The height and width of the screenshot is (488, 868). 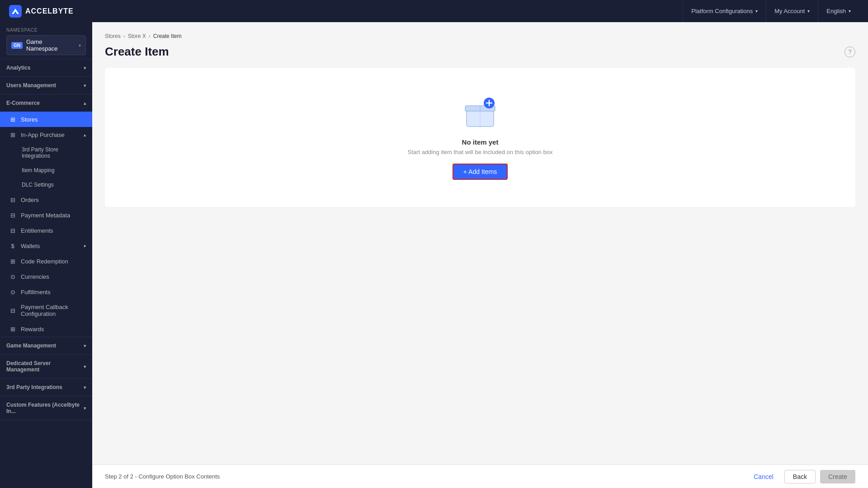 What do you see at coordinates (35, 277) in the screenshot?
I see `currencies-label: Currencies` at bounding box center [35, 277].